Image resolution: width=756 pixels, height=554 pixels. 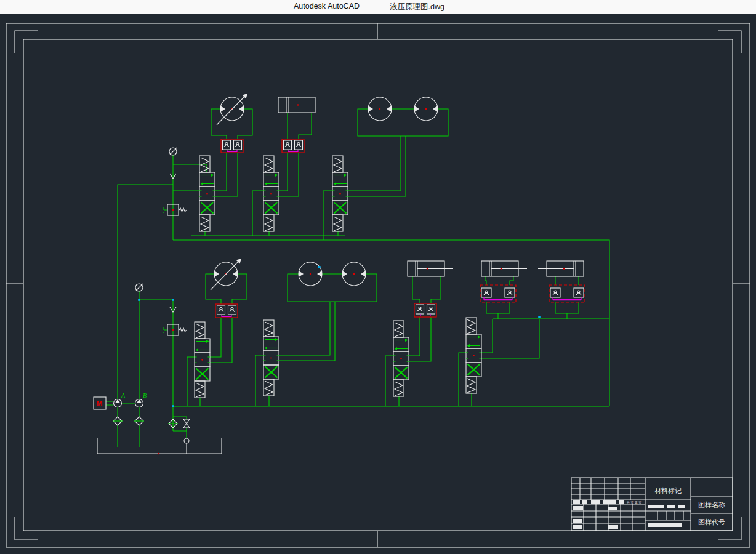 What do you see at coordinates (634, 502) in the screenshot?
I see `pages-label: 共 页 第 页` at bounding box center [634, 502].